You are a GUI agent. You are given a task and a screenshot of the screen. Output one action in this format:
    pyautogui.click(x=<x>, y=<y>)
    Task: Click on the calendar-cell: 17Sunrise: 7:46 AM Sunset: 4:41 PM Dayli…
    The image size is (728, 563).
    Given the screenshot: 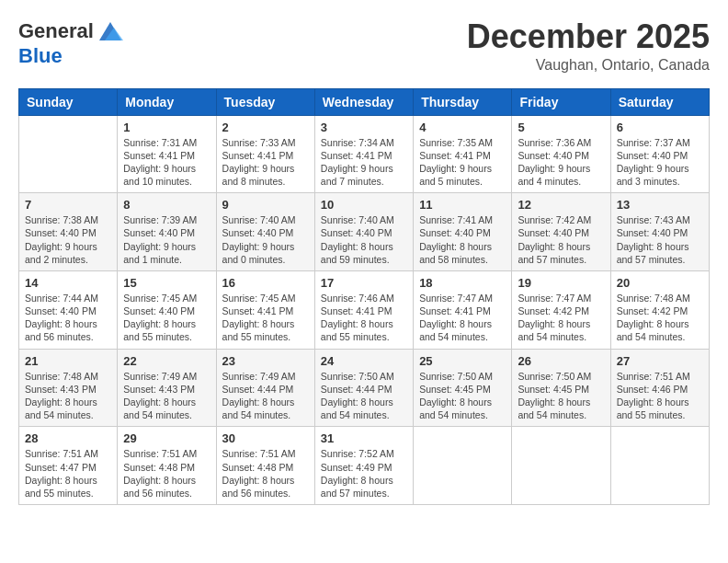 What is the action you would take?
    pyautogui.click(x=364, y=309)
    